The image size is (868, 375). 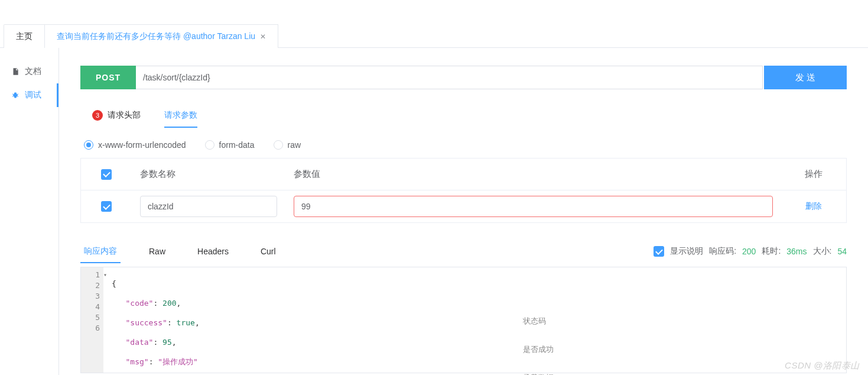 What do you see at coordinates (157, 251) in the screenshot?
I see `tab-response-raw: Raw` at bounding box center [157, 251].